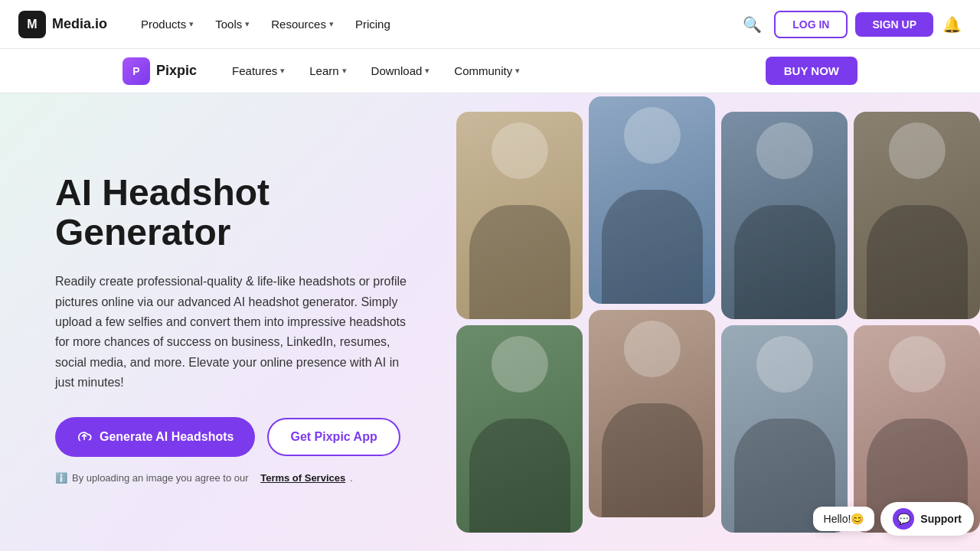 This screenshot has width=980, height=551. Describe the element at coordinates (894, 24) in the screenshot. I see `signup-button: SIGN UP` at that location.